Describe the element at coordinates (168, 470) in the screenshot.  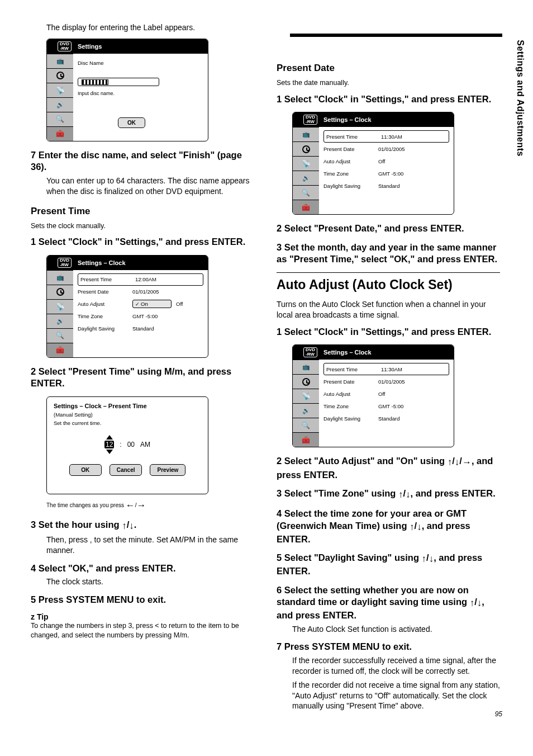
I see `dialog-preview-button: Preview` at that location.